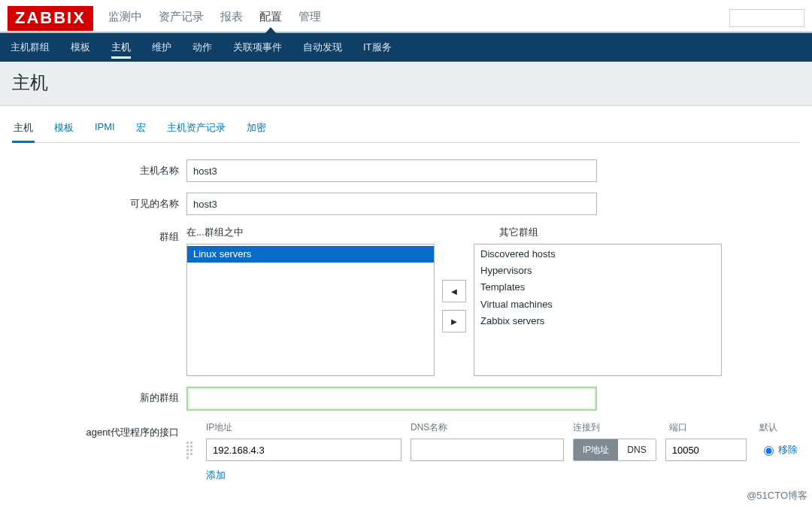 The image size is (812, 507). Describe the element at coordinates (454, 322) in the screenshot. I see `triangle-right-icon: ►` at that location.